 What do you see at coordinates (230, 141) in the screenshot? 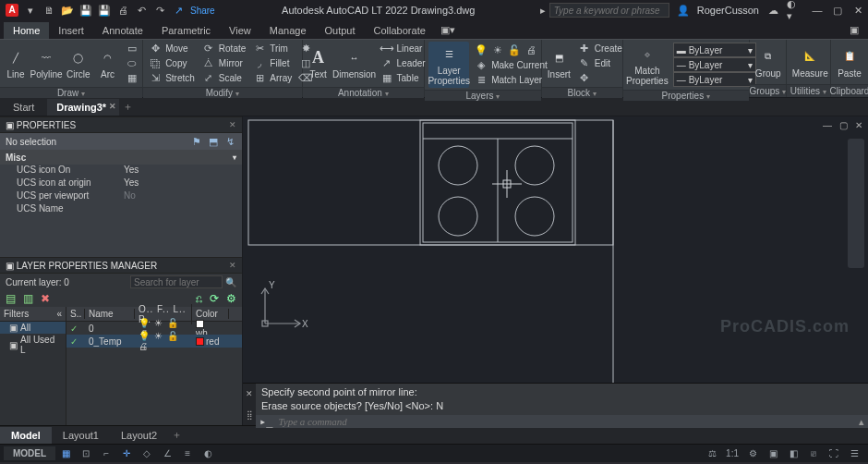
I see `selectobjects-icon: ↯` at bounding box center [230, 141].